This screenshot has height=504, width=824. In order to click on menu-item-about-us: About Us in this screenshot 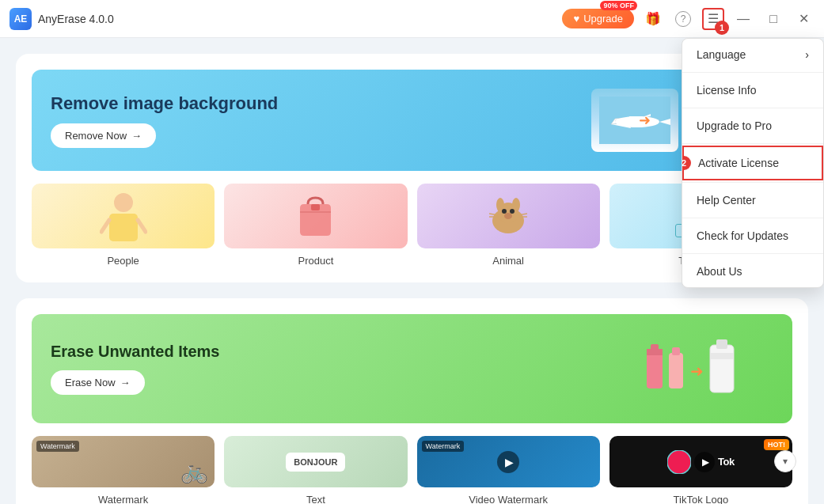, I will do `click(753, 271)`.